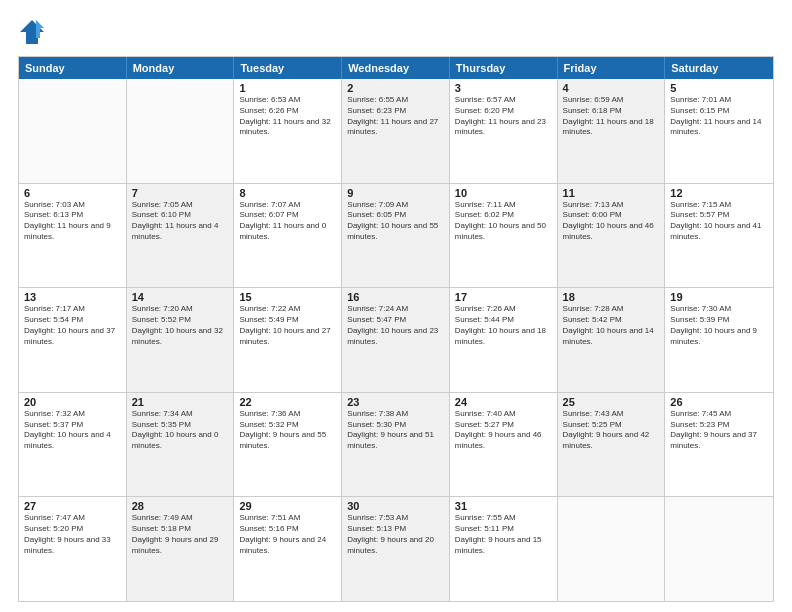 The image size is (792, 612). I want to click on day-header-saturday: Saturday, so click(719, 68).